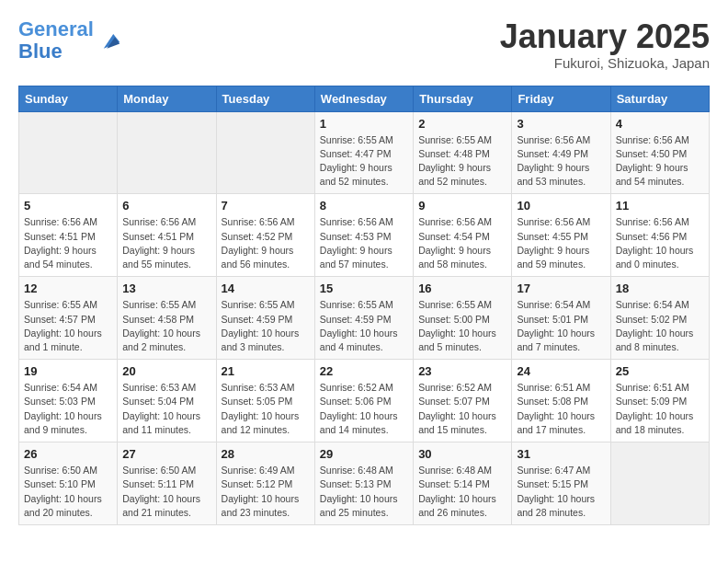 This screenshot has height=563, width=728. I want to click on day-info: Sunrise: 6:56 AM Sunset: 4:55 PM Dayligh…, so click(561, 243).